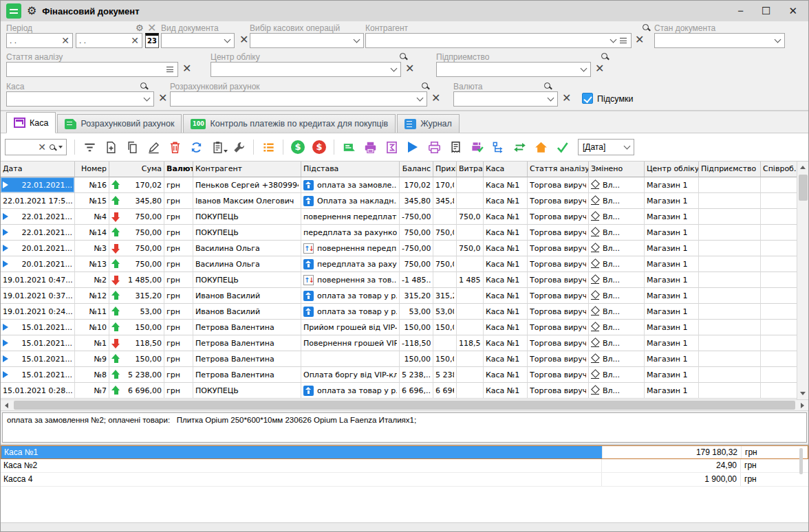 The width and height of the screenshot is (809, 532). What do you see at coordinates (436, 98) in the screenshot?
I see `bank-account-clear-icon: ✕` at bounding box center [436, 98].